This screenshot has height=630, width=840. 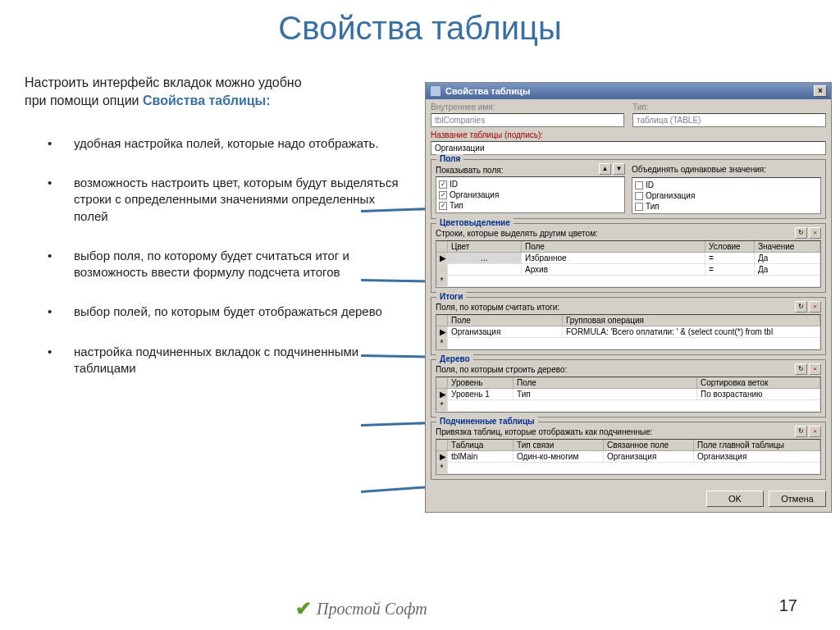 I want to click on type-input: таблица (TABLE), so click(x=729, y=120).